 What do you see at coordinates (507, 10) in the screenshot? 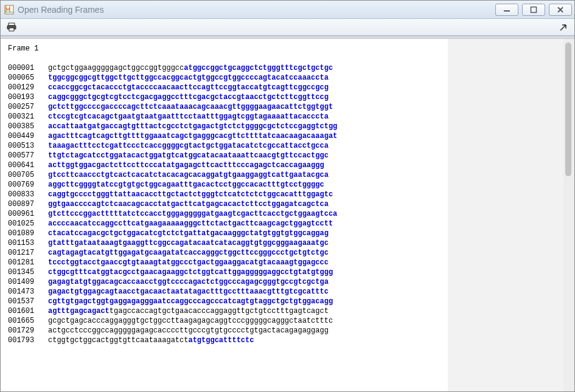
I see `minimize-button` at bounding box center [507, 10].